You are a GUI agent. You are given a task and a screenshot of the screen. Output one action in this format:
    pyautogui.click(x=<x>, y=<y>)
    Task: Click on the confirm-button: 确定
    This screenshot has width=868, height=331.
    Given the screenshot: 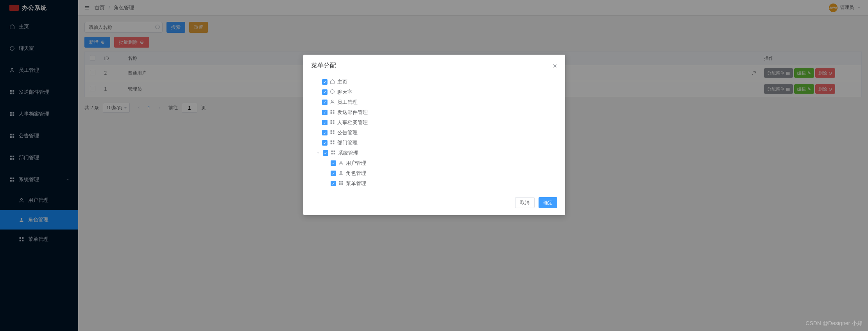 What is the action you would take?
    pyautogui.click(x=548, y=203)
    